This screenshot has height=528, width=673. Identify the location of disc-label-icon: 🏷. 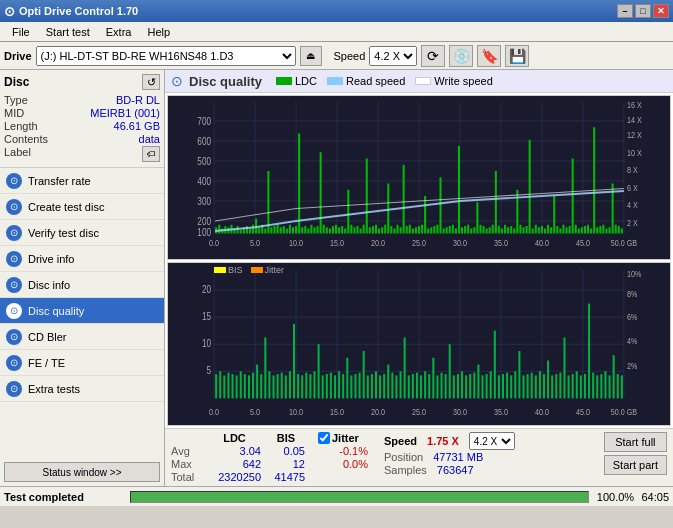
(151, 154).